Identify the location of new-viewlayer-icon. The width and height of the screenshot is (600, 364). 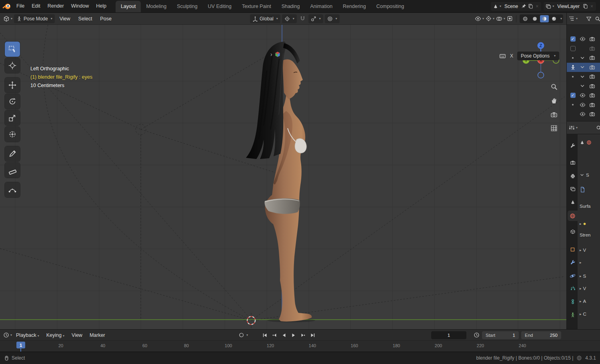
(586, 6).